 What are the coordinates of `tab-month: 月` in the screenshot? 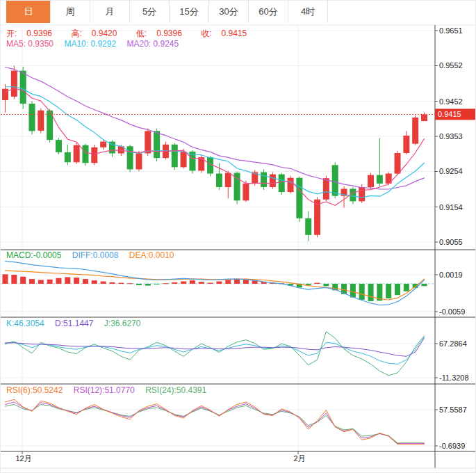 It's located at (110, 12).